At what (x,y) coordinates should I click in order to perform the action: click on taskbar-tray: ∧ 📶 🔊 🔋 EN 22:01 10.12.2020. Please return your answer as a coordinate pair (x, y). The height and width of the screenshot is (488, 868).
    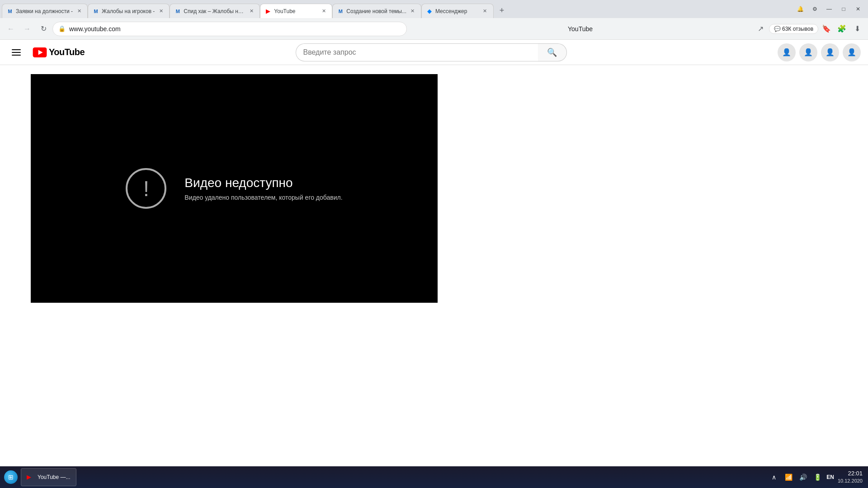
    Looking at the image, I should click on (816, 477).